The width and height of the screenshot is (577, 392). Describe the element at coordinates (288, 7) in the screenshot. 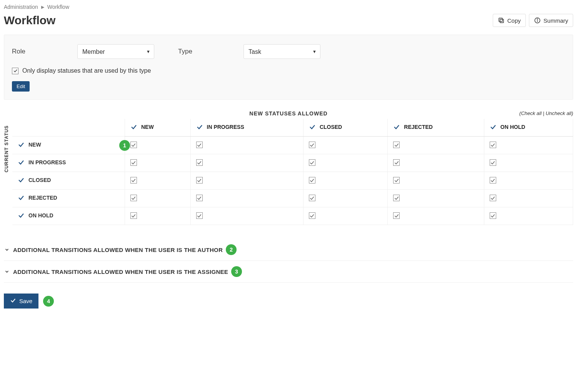

I see `breadcrumb: Administration ▶ Workflow` at that location.